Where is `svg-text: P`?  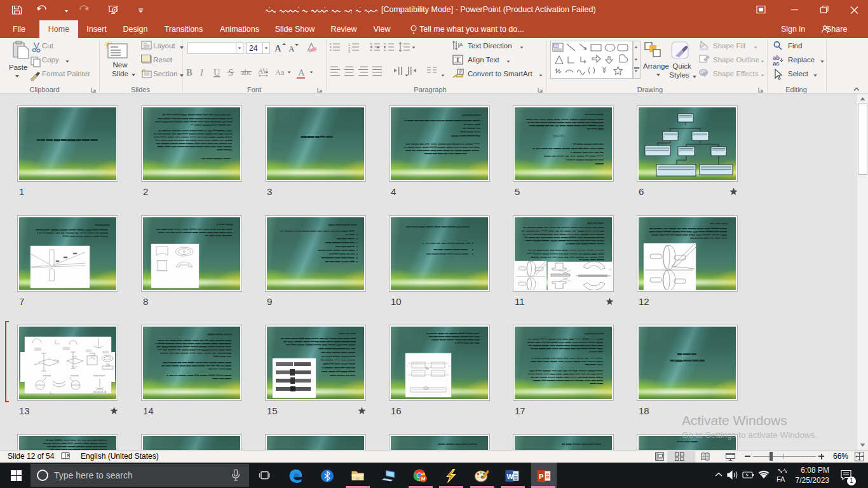 svg-text: P is located at coordinates (541, 477).